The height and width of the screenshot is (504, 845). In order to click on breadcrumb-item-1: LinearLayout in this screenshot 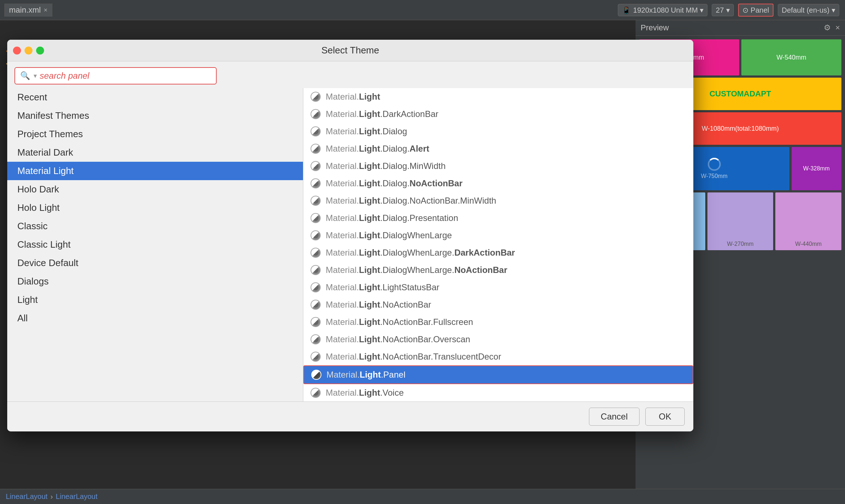, I will do `click(27, 497)`.